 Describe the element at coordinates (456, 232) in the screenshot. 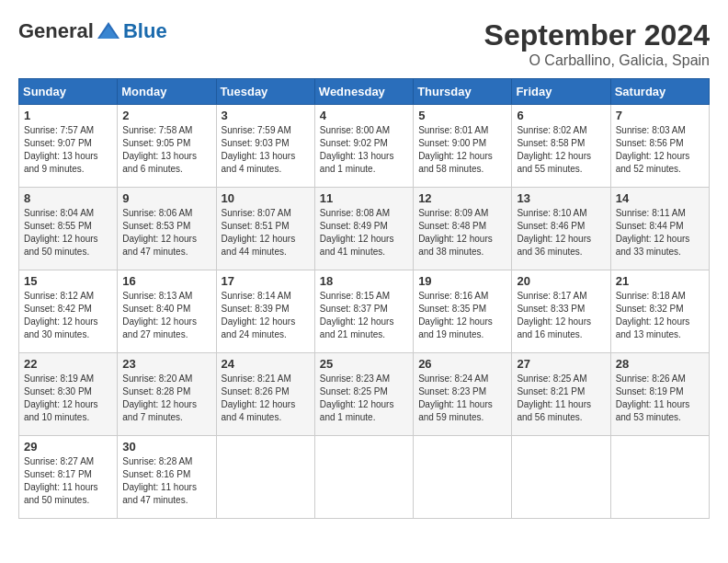

I see `cell-text: Sunrise: 8:09 AMSunset: 8:48 PMDaylight:…` at that location.